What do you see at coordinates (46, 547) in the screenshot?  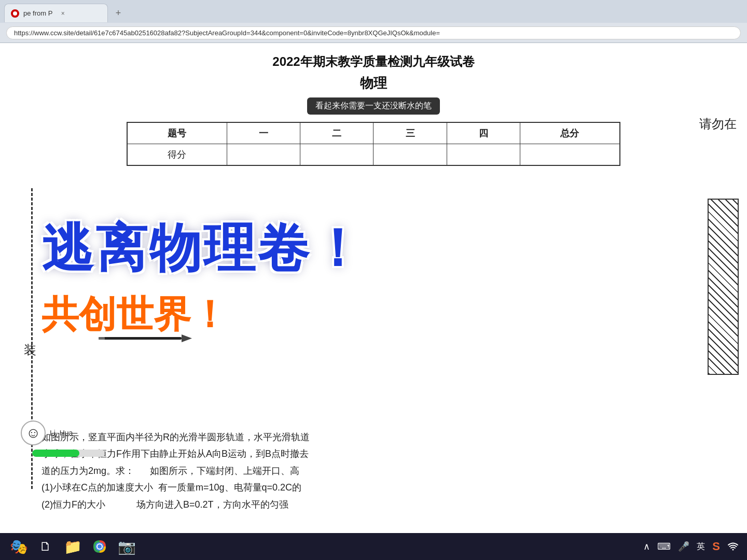 I see `file-manager-icon: 🗋` at bounding box center [46, 547].